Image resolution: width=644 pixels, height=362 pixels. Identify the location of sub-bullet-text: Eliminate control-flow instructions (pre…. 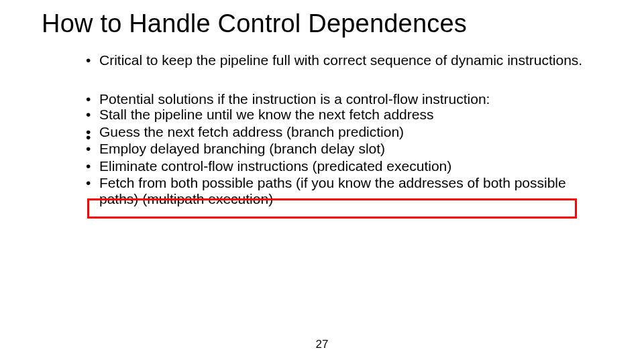
(275, 166).